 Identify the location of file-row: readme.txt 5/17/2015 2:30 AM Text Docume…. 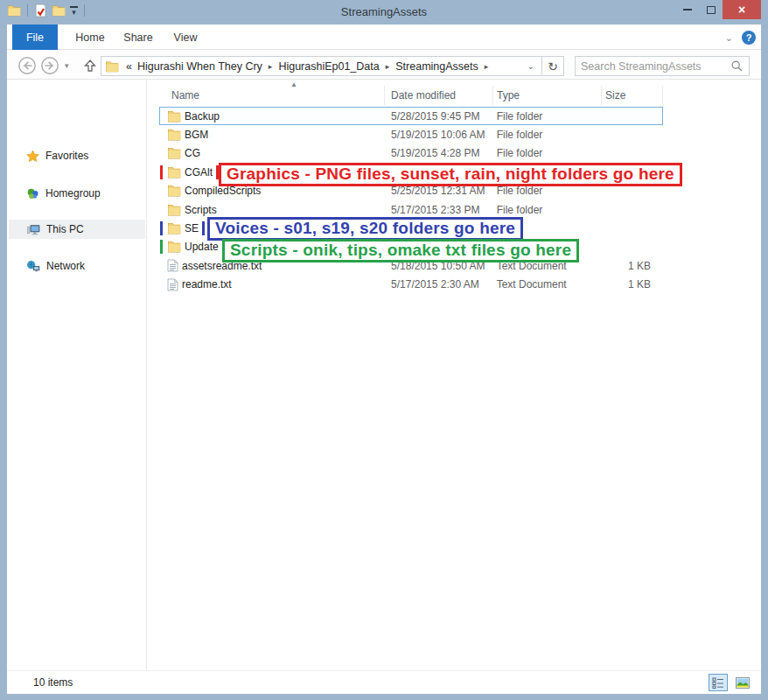
(411, 285).